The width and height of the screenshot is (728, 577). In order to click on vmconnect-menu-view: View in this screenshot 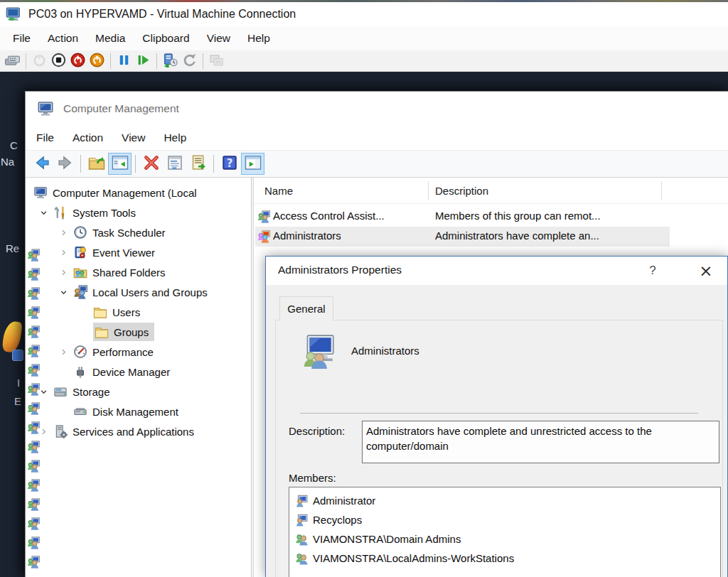, I will do `click(219, 38)`.